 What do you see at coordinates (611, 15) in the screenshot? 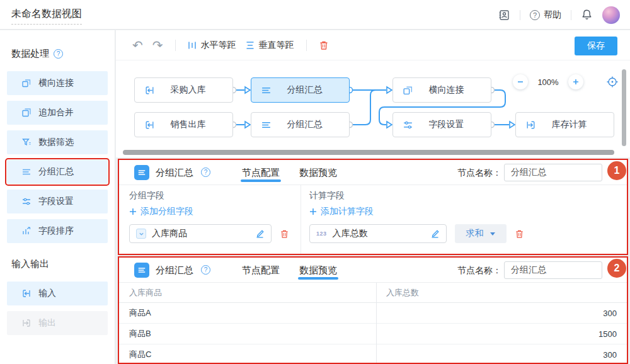
I see `user-avatar` at bounding box center [611, 15].